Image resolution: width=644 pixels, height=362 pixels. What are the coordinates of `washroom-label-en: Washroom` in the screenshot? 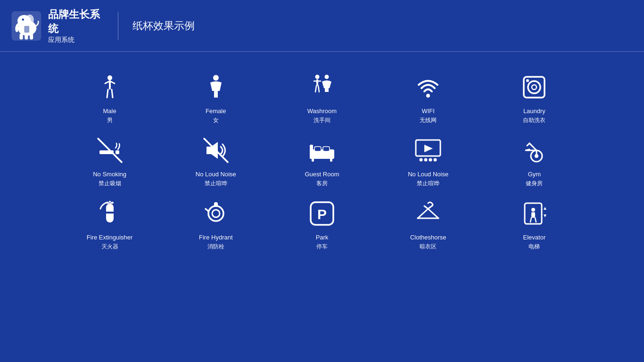 It's located at (322, 111).